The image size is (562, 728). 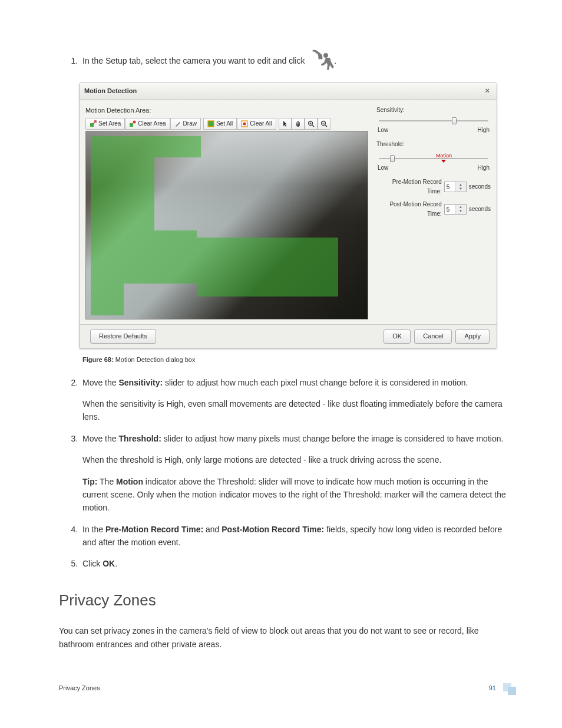 I want to click on step-4: In the Pre-Motion Record Time: and Post-…, so click(x=295, y=536).